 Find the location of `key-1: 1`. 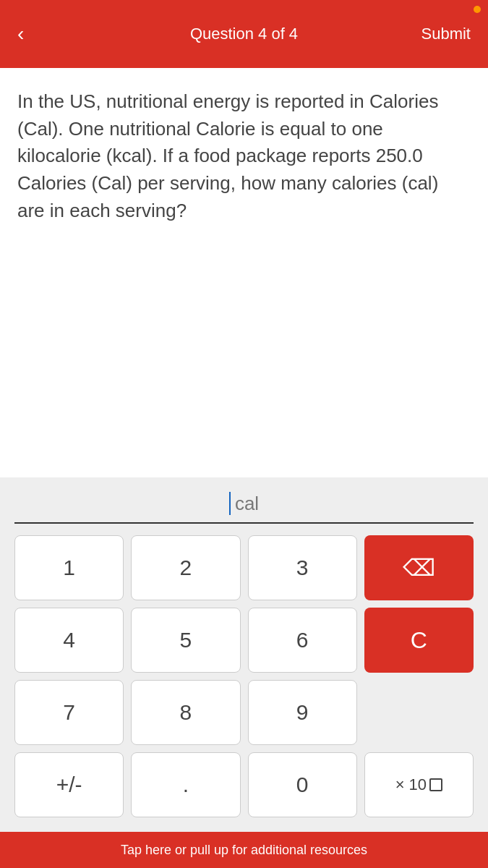

key-1: 1 is located at coordinates (69, 568).